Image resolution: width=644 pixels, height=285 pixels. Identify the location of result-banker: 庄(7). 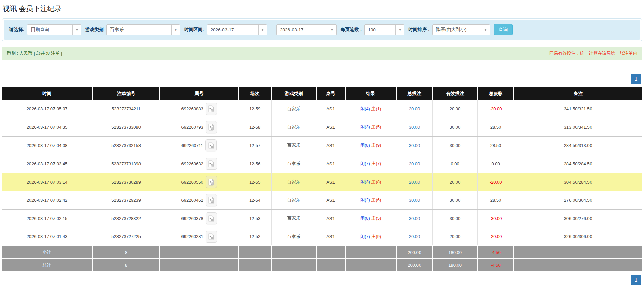
(376, 164).